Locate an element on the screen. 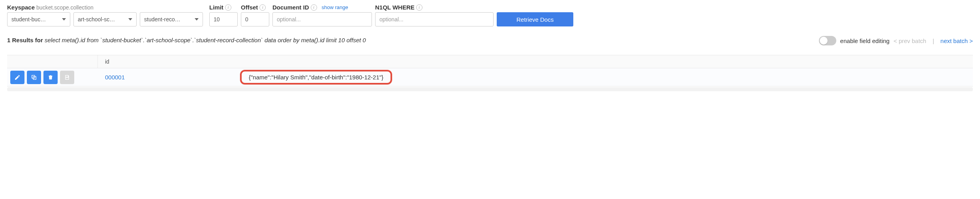 The image size is (980, 199). docid-label: Document ID is located at coordinates (291, 7).